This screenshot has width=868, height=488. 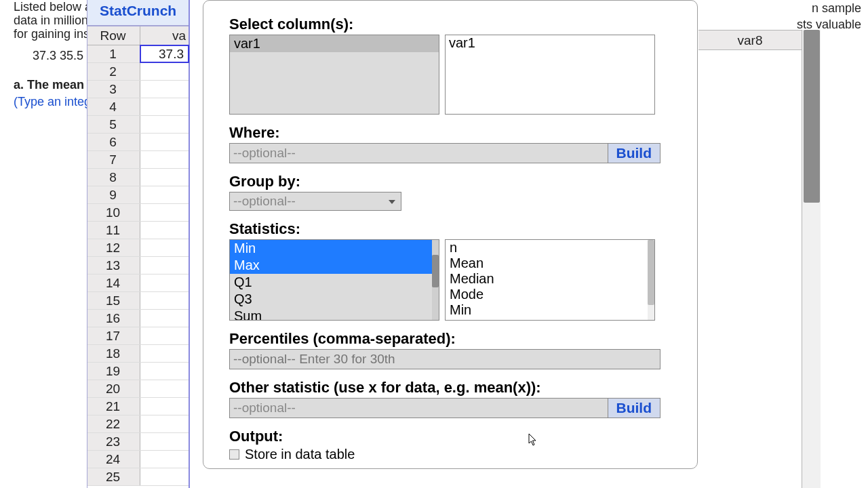 What do you see at coordinates (114, 178) in the screenshot?
I see `row-number: 8` at bounding box center [114, 178].